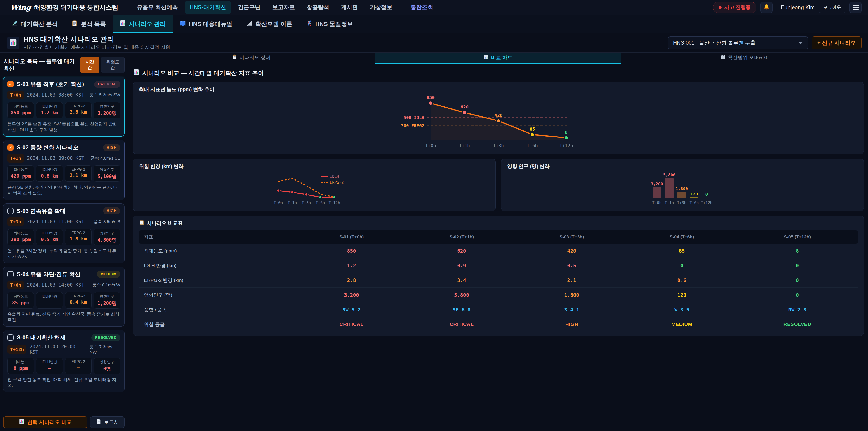 The width and height of the screenshot is (868, 431). Describe the element at coordinates (499, 223) in the screenshot. I see `comparison-table-title: 시나리오 비교표` at that location.